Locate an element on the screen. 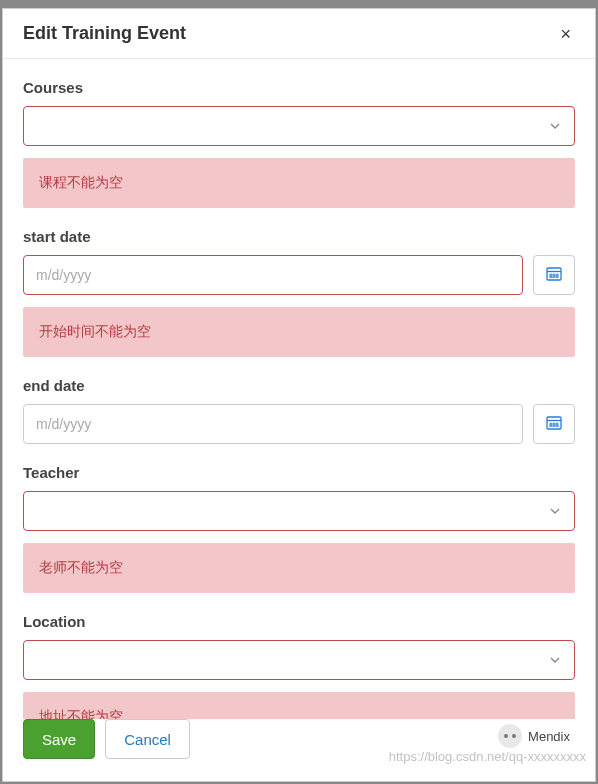 The height and width of the screenshot is (784, 598). start-date-label: start date is located at coordinates (299, 236).